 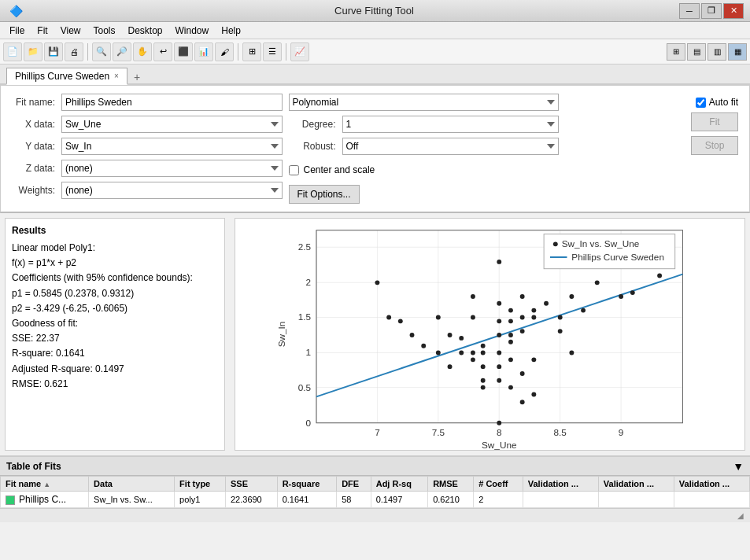 I want to click on minimize-button: ─, so click(x=689, y=11).